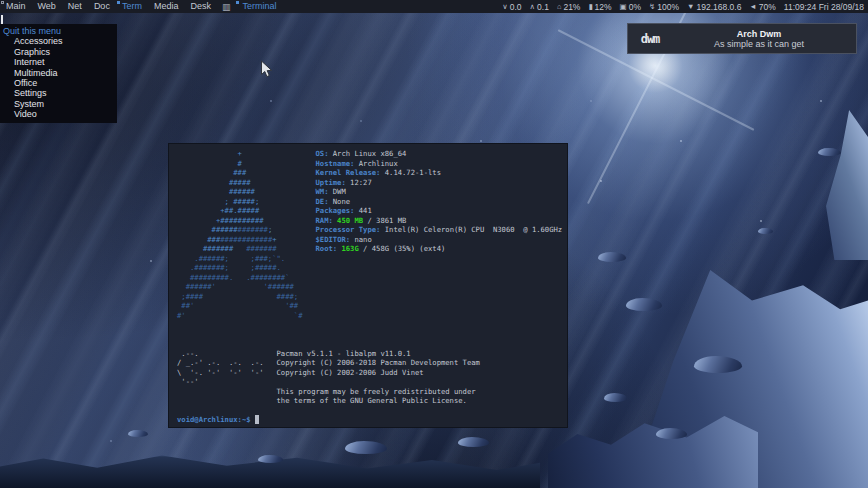 This screenshot has width=868, height=488. What do you see at coordinates (132, 6) in the screenshot?
I see `tag-term: Term` at bounding box center [132, 6].